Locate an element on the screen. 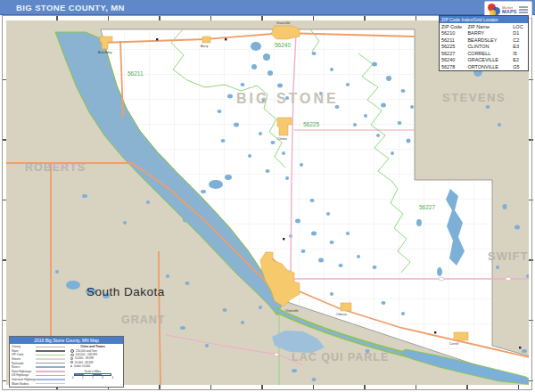 The image size is (535, 392). logo-tagline-lines is located at coordinates (523, 10).